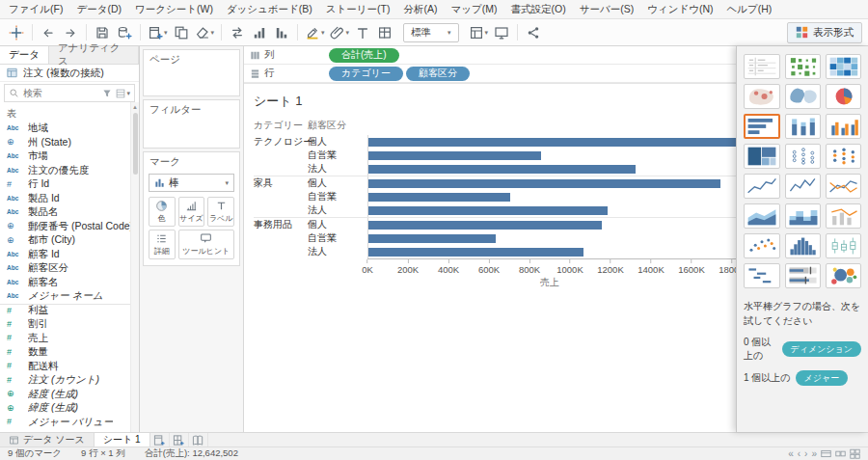  I want to click on marks-label-button: ラベル, so click(221, 212).